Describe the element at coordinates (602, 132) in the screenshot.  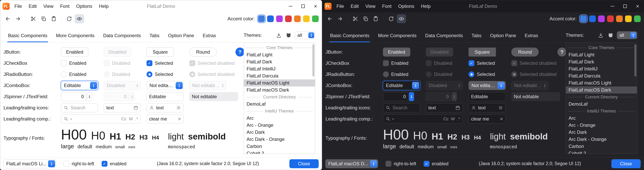
I see `theme-item: Arc Dark` at that location.